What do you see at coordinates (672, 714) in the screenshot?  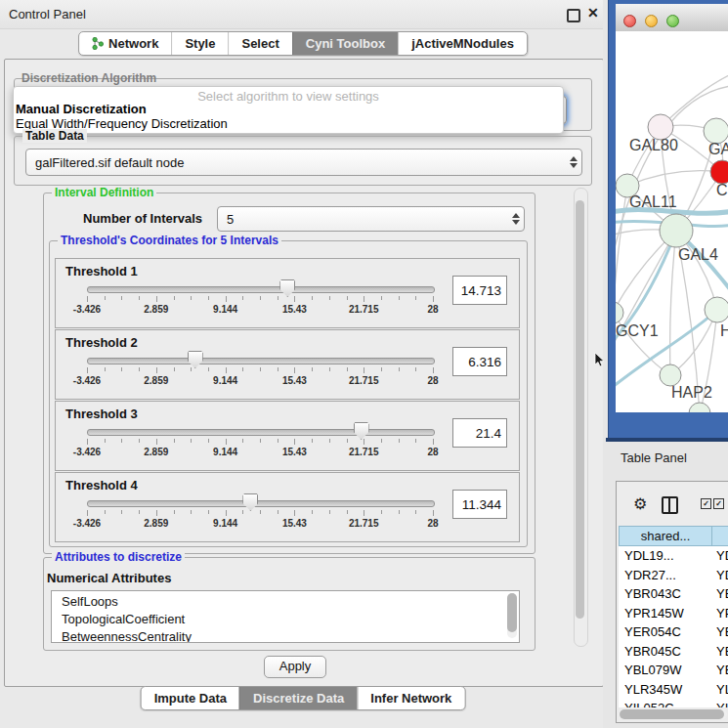 I see `table-hscrollbar-thumb` at bounding box center [672, 714].